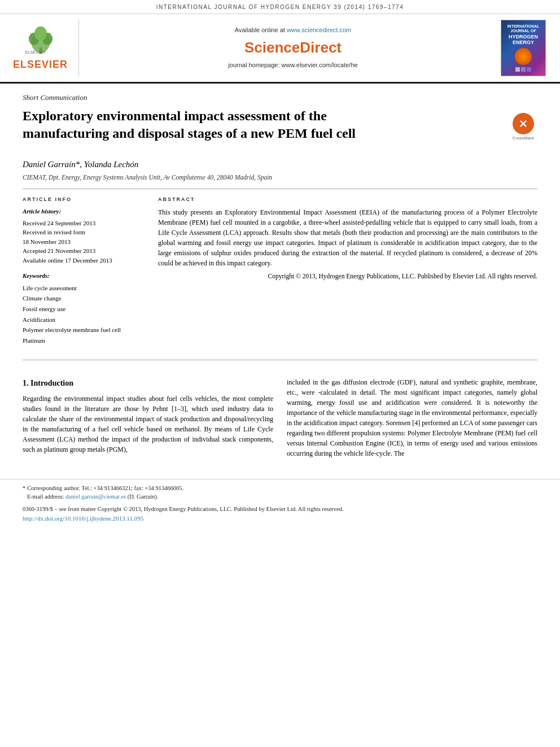 This screenshot has width=560, height=747. I want to click on history-received: Received 24 September 2013, so click(85, 224).